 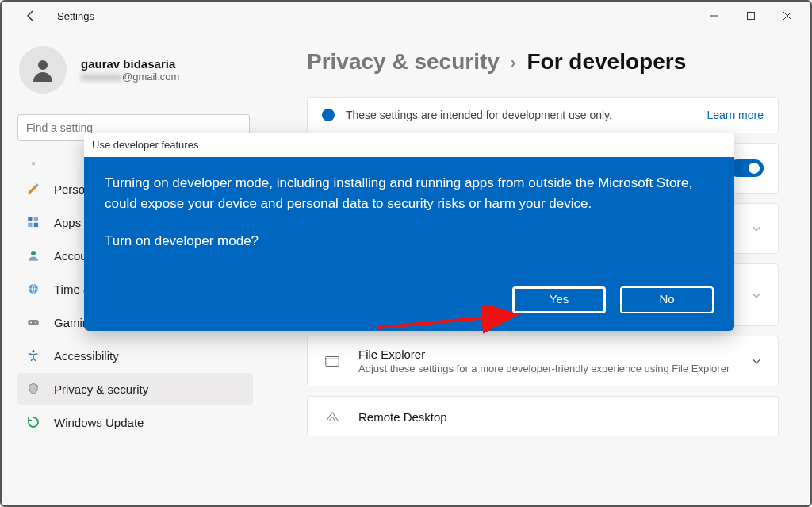 I want to click on sidebar-item-label: Privacy & security, so click(x=102, y=389).